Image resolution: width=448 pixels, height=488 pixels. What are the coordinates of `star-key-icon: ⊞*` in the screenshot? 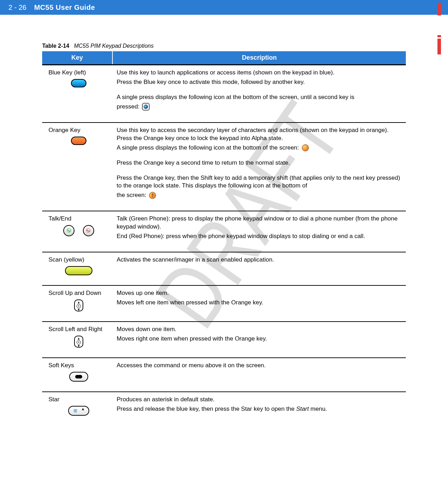 It's located at (79, 411).